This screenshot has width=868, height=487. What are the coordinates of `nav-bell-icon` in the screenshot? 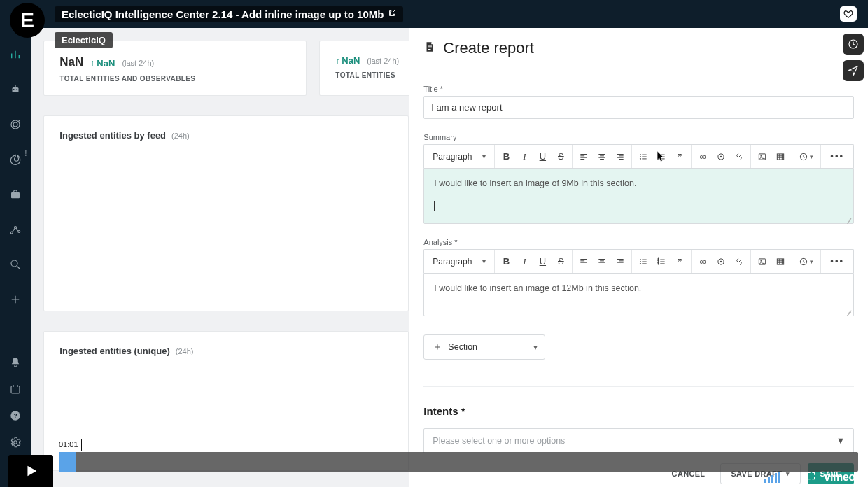 It's located at (15, 362).